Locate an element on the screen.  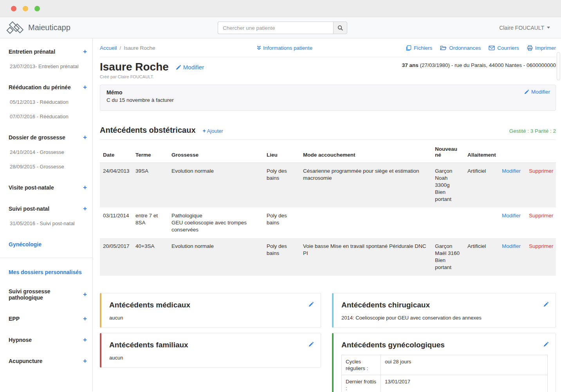
edit-medicaux-button is located at coordinates (311, 304).